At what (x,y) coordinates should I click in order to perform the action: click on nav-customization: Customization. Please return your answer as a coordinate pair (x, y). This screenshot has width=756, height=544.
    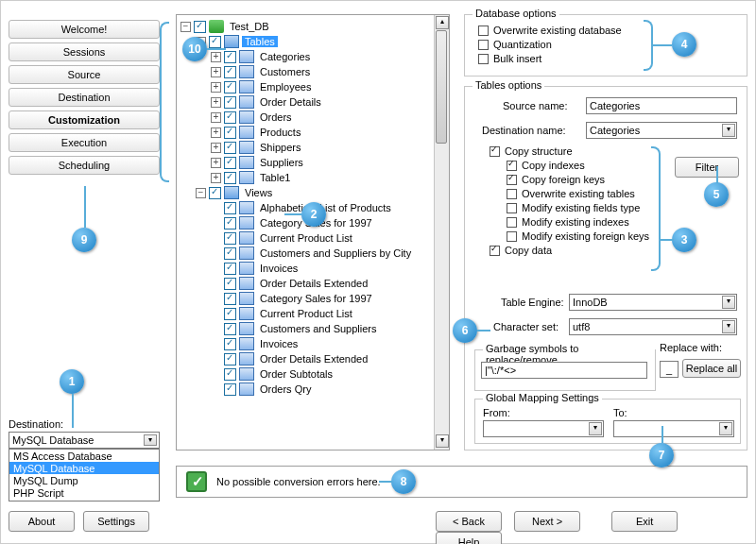
    Looking at the image, I should click on (84, 120).